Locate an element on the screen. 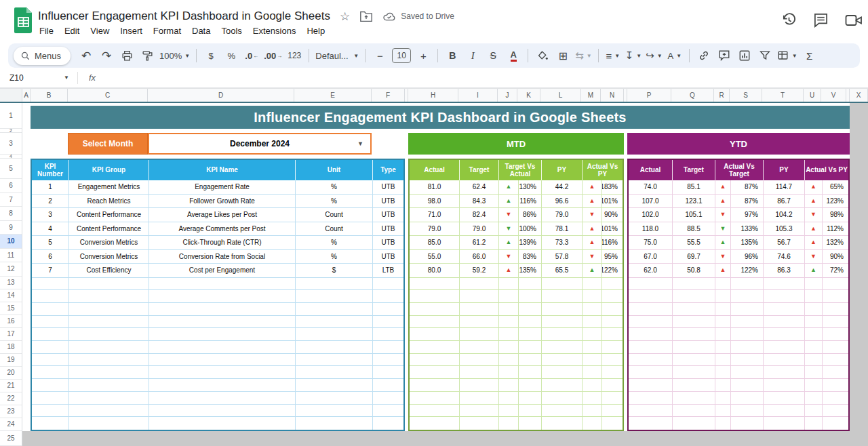 Image resolution: width=868 pixels, height=446 pixels. cell-ytd-actual: 67.0 is located at coordinates (651, 258).